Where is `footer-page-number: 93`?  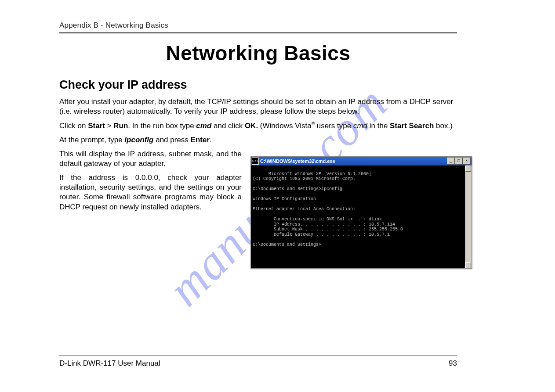 footer-page-number: 93 is located at coordinates (453, 363).